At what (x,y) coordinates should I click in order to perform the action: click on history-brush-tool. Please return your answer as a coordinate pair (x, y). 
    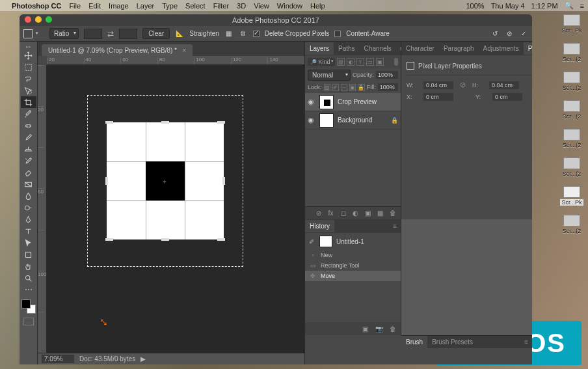
    Looking at the image, I should click on (29, 161).